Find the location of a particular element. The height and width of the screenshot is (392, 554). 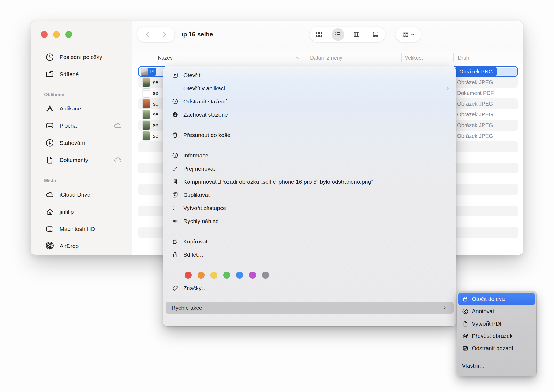

sidebar-item-label: Stahování is located at coordinates (72, 143).